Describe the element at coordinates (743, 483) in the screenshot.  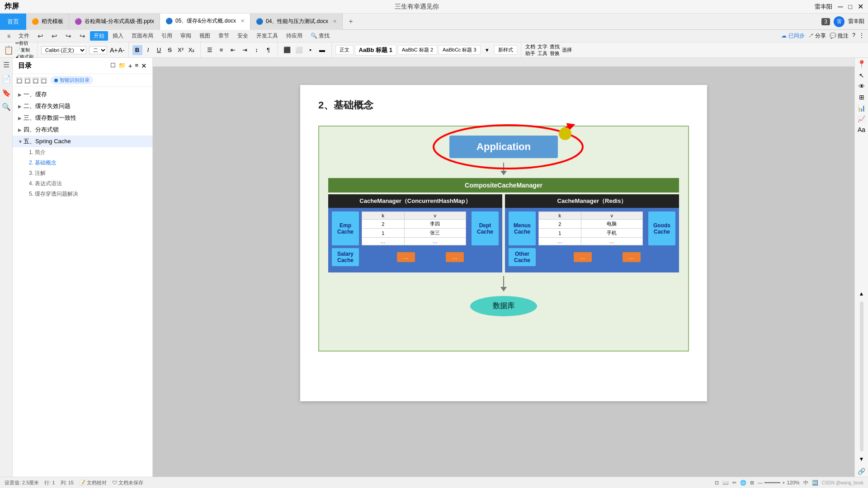
I see `view-web-btn: 🌐` at that location.